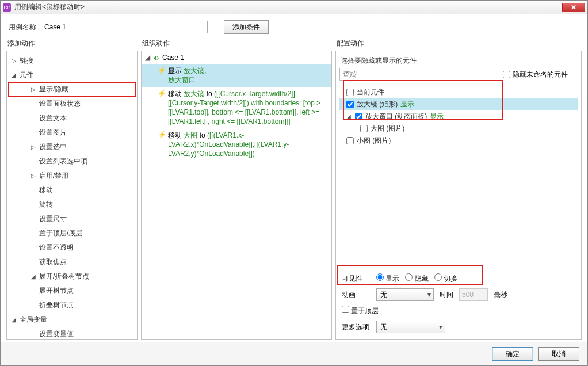 Image resolution: width=588 pixels, height=366 pixels. I want to click on tree-set-selected: ▷设置选中, so click(72, 147).